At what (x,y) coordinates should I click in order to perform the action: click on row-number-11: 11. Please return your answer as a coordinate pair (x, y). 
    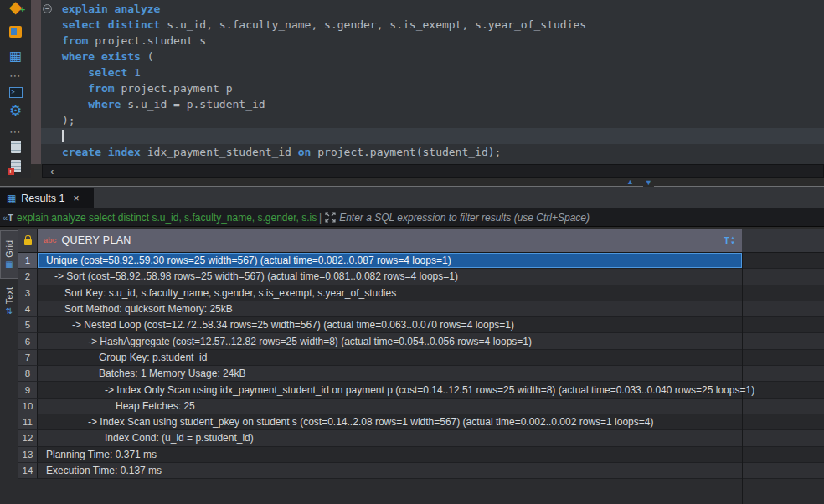
    Looking at the image, I should click on (28, 422).